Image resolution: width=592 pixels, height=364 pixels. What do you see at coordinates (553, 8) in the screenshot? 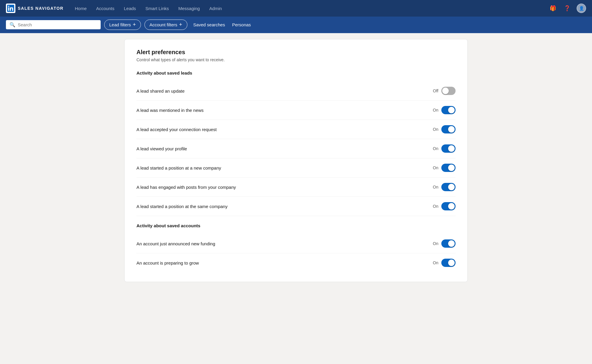
I see `gift-icon: 🎁` at bounding box center [553, 8].